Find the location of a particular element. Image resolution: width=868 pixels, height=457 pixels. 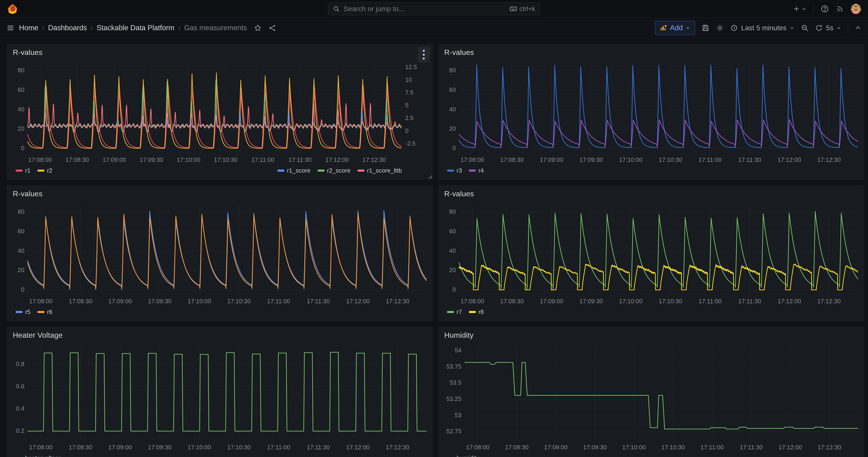

dashboard-toolbar: Home › Dashboards › Stackable Data Platf… is located at coordinates (434, 28).